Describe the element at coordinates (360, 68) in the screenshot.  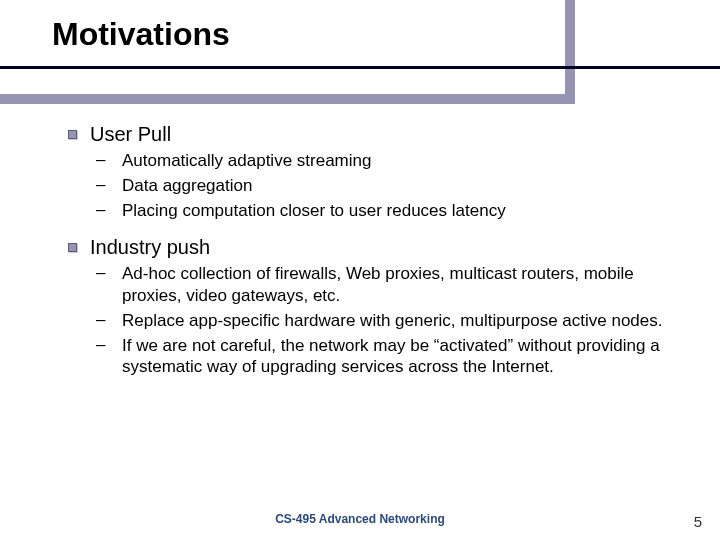
I see `rule-dark` at that location.